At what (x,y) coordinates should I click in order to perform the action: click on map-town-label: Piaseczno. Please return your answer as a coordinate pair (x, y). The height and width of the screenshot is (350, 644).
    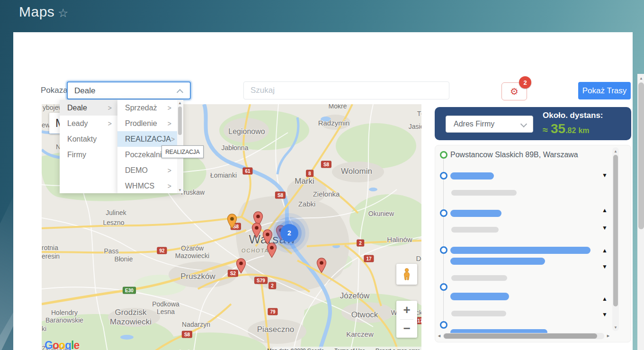
    Looking at the image, I should click on (276, 330).